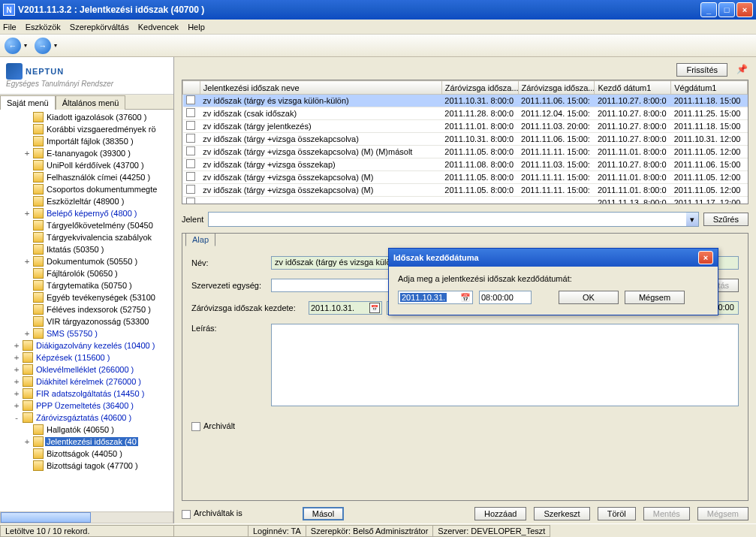 The image size is (756, 537). Describe the element at coordinates (692, 219) in the screenshot. I see `dropdown-icon: ▾` at that location.